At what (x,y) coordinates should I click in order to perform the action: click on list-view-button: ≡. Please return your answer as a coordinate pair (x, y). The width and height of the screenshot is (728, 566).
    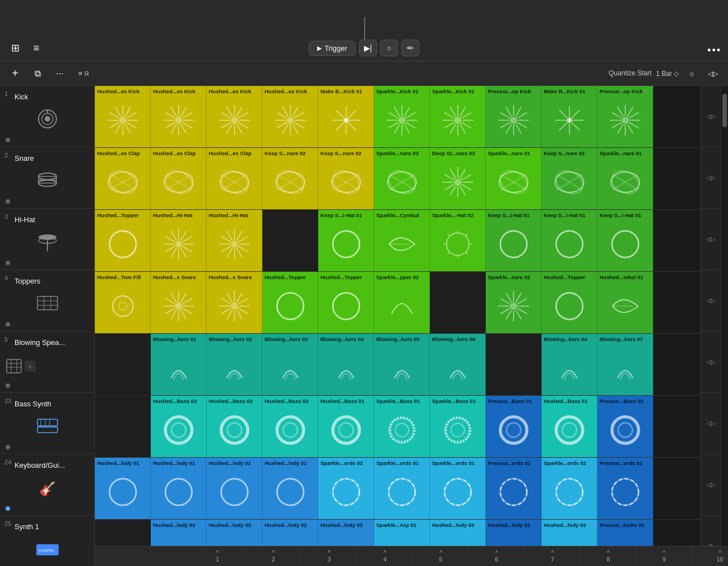
    Looking at the image, I should click on (36, 48).